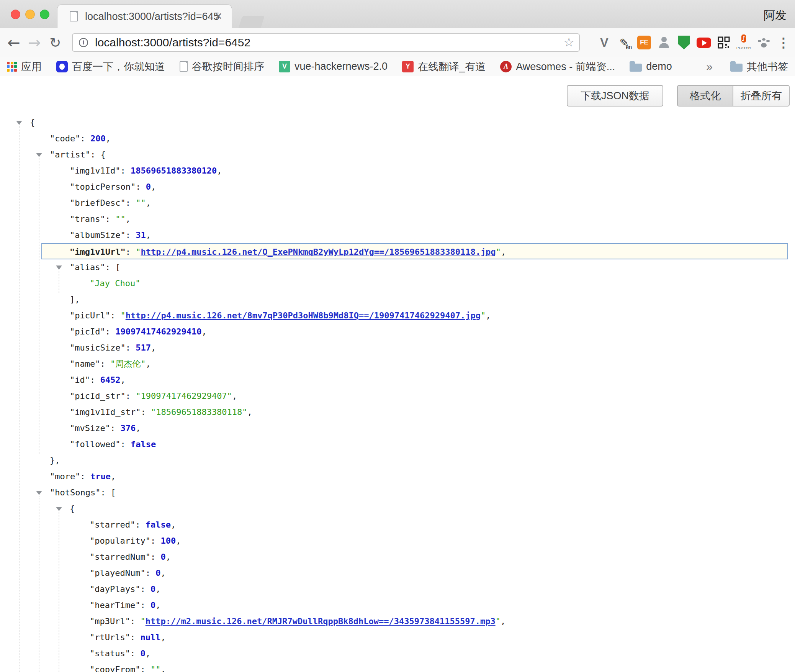 The image size is (795, 672). I want to click on bookmarks-overflow-chevron-icon: », so click(709, 67).